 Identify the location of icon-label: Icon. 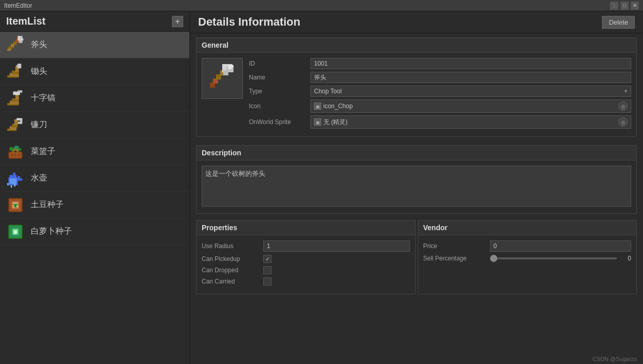
(280, 106).